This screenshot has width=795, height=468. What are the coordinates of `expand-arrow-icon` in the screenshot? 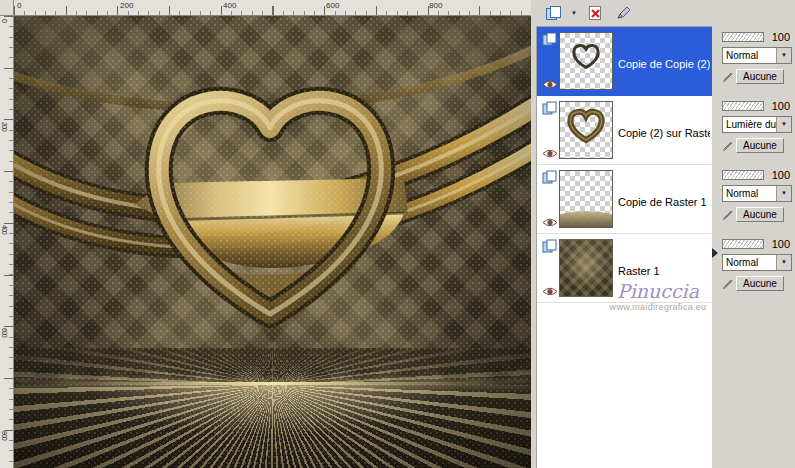 It's located at (715, 253).